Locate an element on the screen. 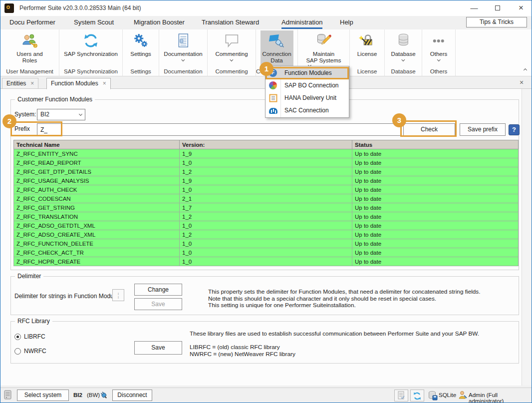 Image resolution: width=532 pixels, height=403 pixels. menu-docu-performer: Docu Performer is located at coordinates (32, 22).